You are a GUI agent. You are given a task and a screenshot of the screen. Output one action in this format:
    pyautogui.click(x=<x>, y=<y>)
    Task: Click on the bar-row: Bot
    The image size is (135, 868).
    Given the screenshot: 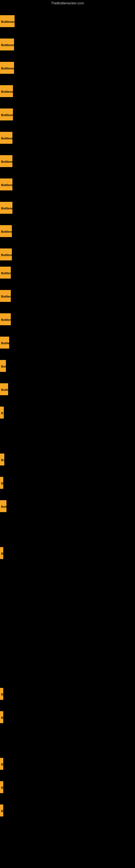 What is the action you would take?
    pyautogui.click(x=3, y=366)
    